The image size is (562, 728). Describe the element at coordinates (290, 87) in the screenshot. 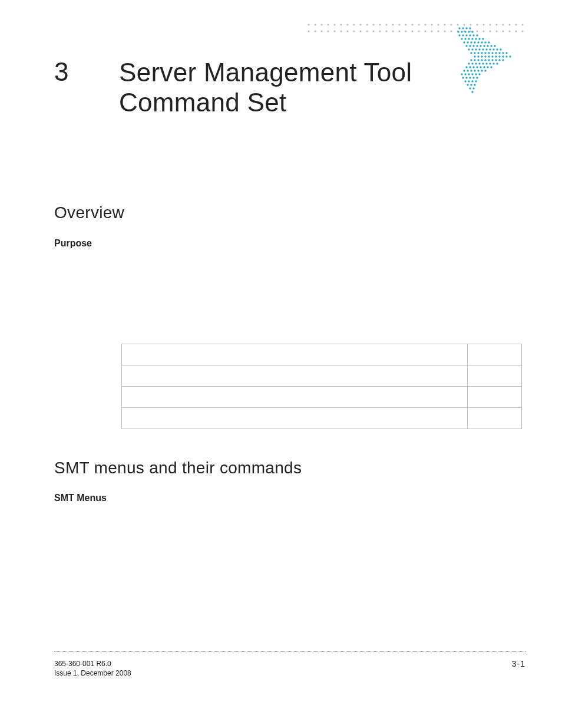

I see `chapter-header: 3 Server Management Tool Command Set` at that location.